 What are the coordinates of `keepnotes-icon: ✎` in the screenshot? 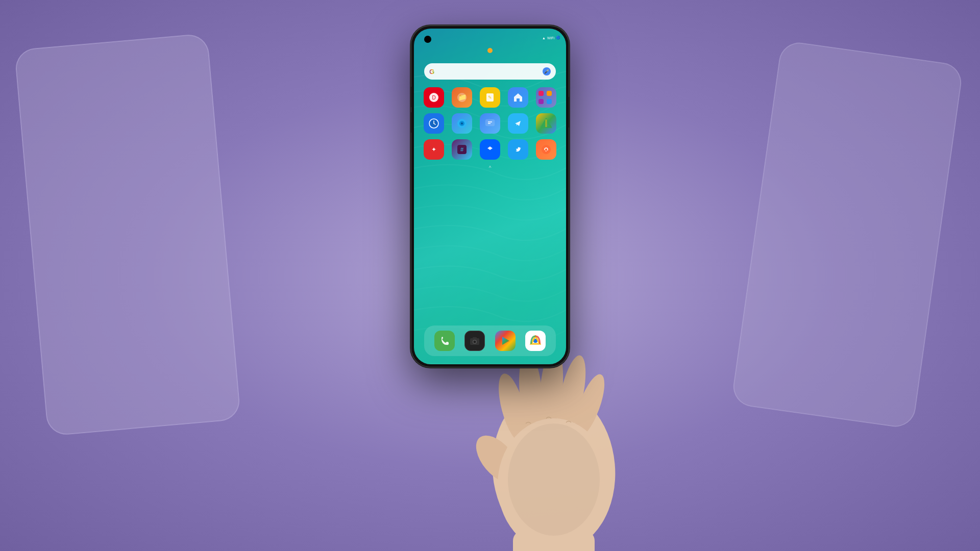 It's located at (490, 97).